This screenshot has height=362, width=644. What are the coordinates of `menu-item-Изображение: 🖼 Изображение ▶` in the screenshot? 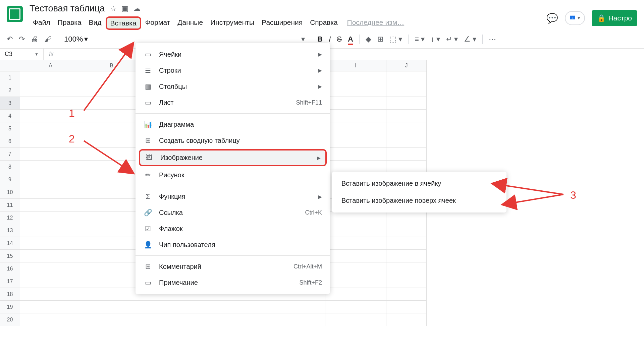 It's located at (233, 158).